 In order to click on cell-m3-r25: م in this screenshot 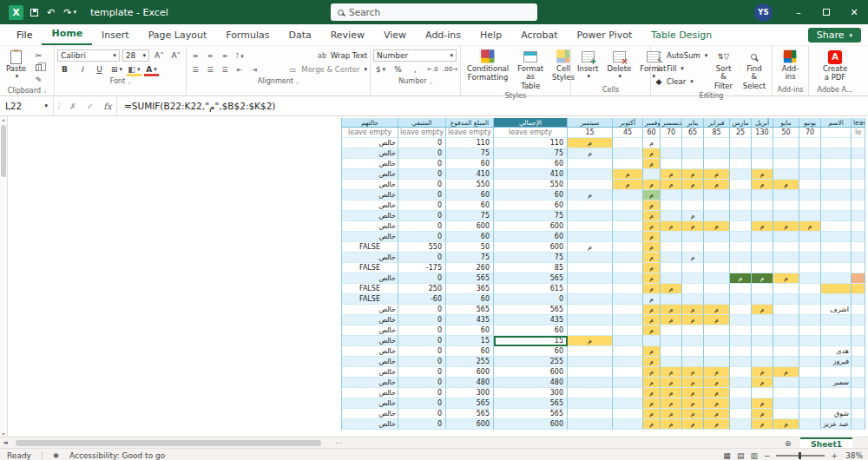, I will do `click(672, 372)`.